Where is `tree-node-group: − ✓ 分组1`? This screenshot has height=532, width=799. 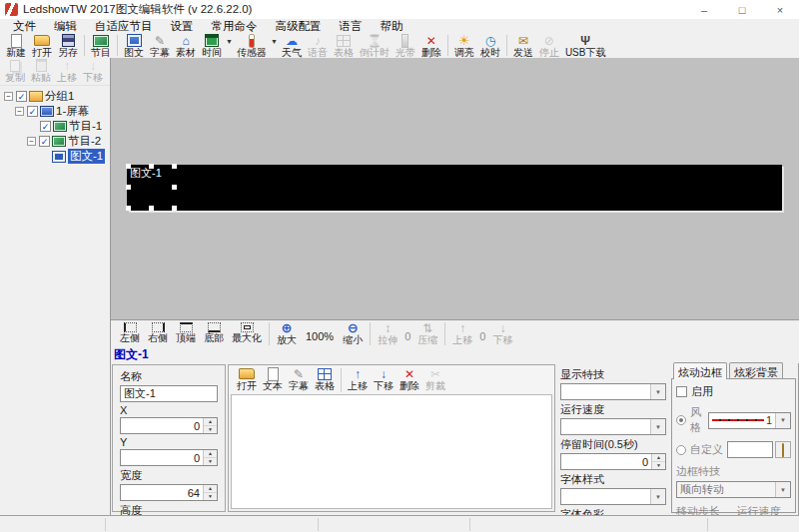 tree-node-group: − ✓ 分组1 is located at coordinates (56, 96).